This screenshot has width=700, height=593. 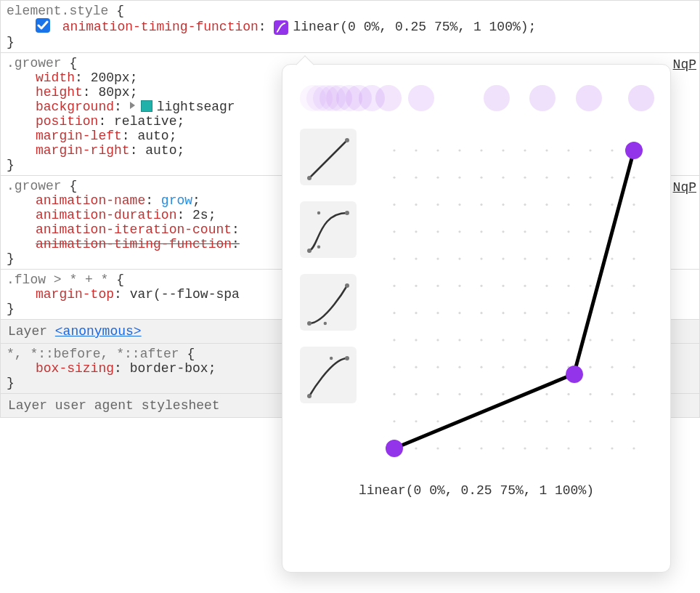 What do you see at coordinates (281, 28) in the screenshot?
I see `easing-swatch-icon` at bounding box center [281, 28].